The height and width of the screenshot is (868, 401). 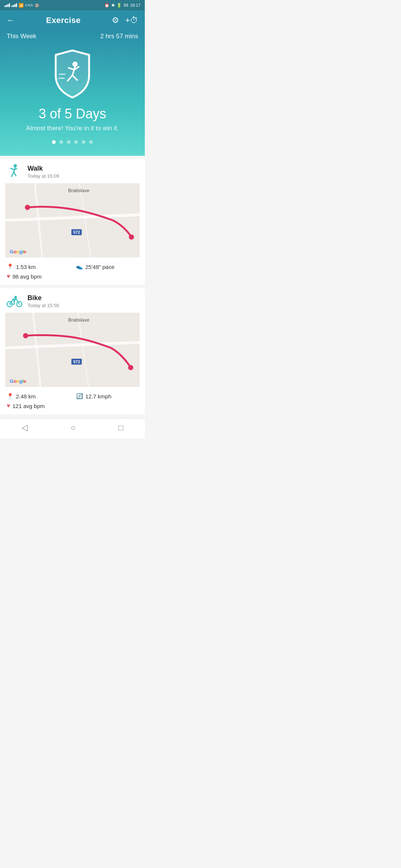 I want to click on add-timer-button: +⏱, so click(x=131, y=20).